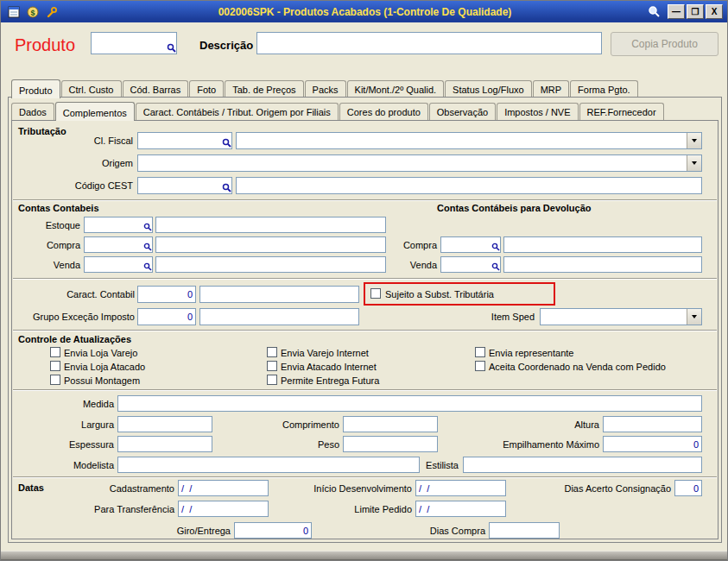 The width and height of the screenshot is (728, 561). Describe the element at coordinates (93, 186) in the screenshot. I see `codigo-cest-label: Código CEST` at that location.